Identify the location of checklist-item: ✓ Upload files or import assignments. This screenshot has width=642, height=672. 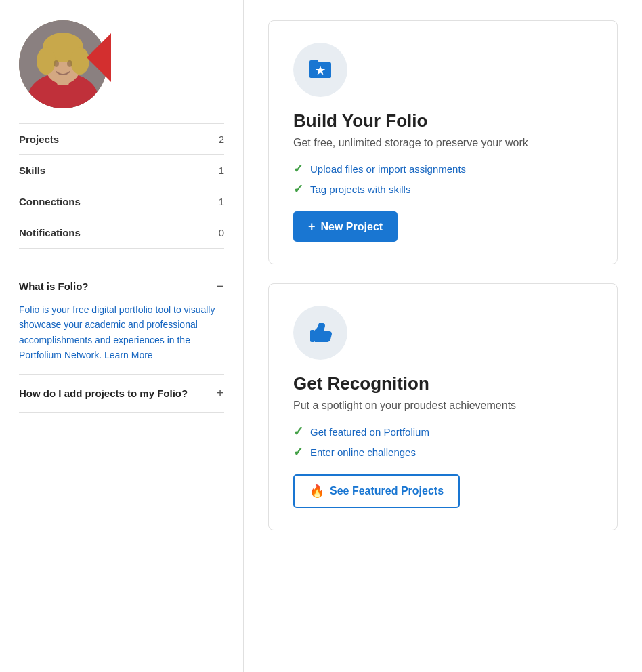
(443, 169).